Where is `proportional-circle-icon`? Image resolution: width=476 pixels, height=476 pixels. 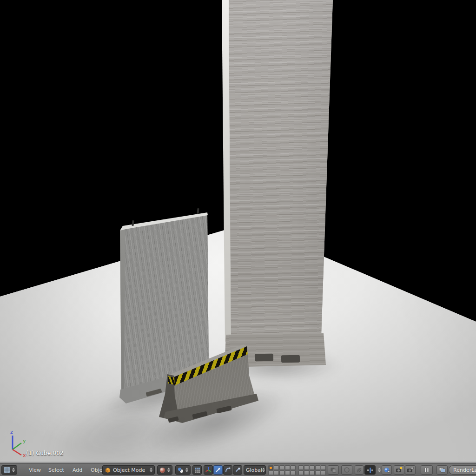 proportional-circle-icon is located at coordinates (347, 470).